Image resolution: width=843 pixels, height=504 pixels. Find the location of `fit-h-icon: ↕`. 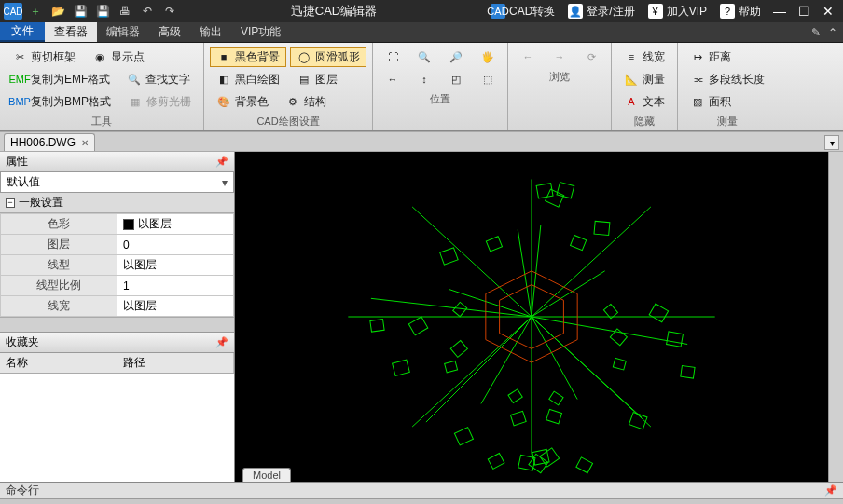

fit-h-icon: ↕ is located at coordinates (424, 79).